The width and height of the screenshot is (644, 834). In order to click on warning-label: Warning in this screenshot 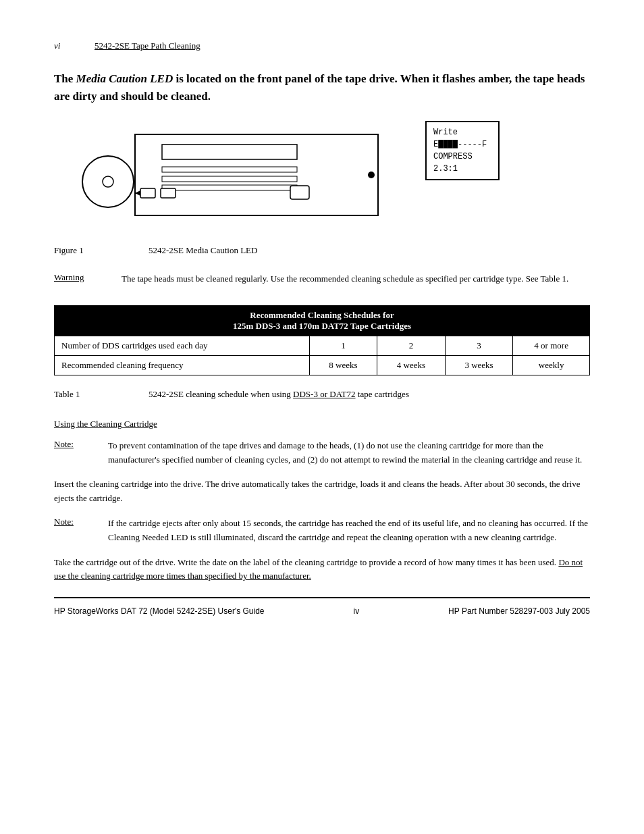, I will do `click(81, 280)`.